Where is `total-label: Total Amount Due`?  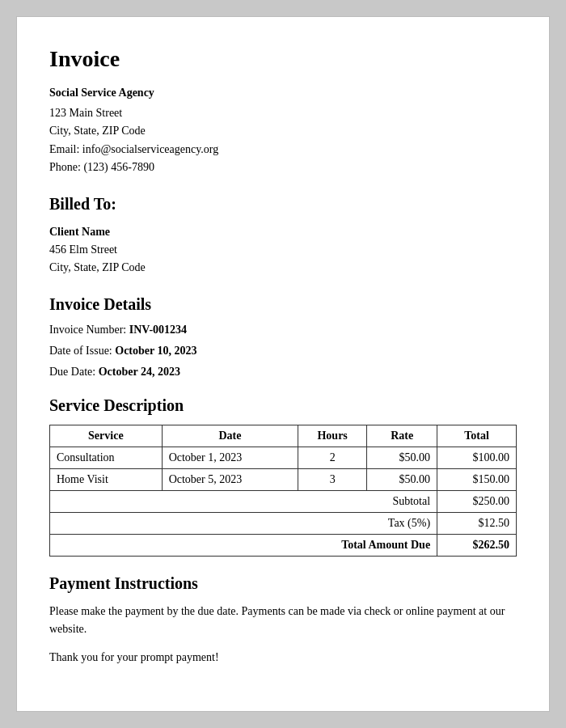 total-label: Total Amount Due is located at coordinates (244, 545).